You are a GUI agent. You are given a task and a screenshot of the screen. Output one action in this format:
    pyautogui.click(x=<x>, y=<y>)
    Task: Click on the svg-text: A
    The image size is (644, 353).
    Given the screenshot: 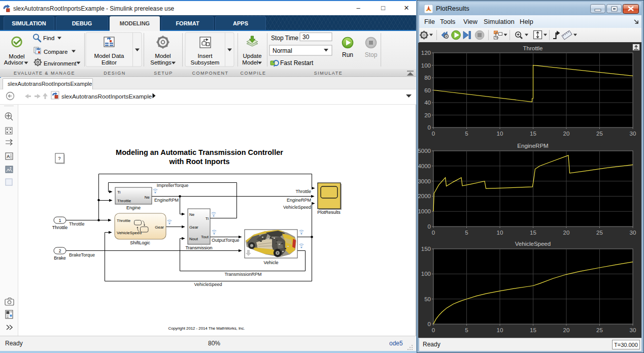 What is the action you would take?
    pyautogui.click(x=8, y=156)
    